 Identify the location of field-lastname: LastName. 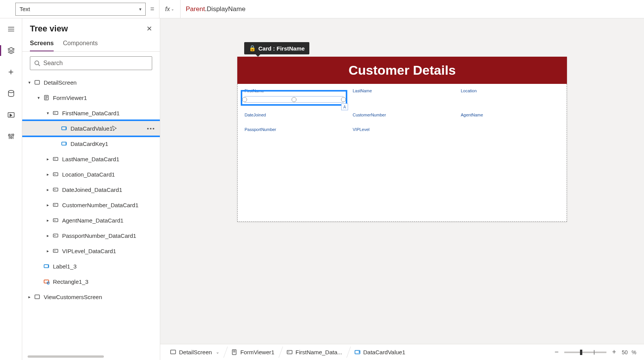
(402, 97).